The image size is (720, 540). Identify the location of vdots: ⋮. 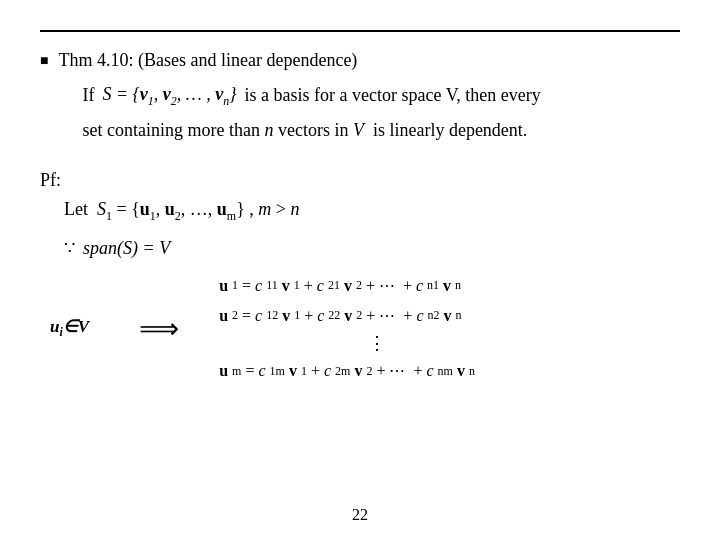
(377, 343).